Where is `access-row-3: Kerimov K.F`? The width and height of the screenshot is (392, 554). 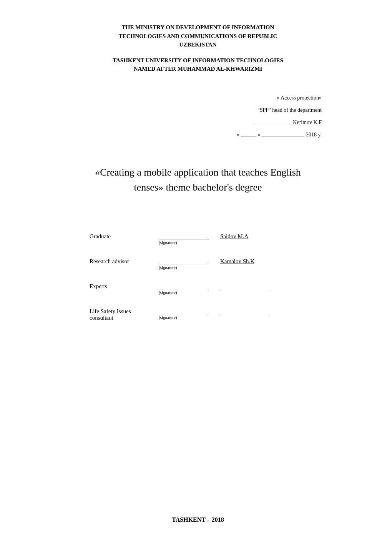 access-row-3: Kerimov K.F is located at coordinates (260, 123).